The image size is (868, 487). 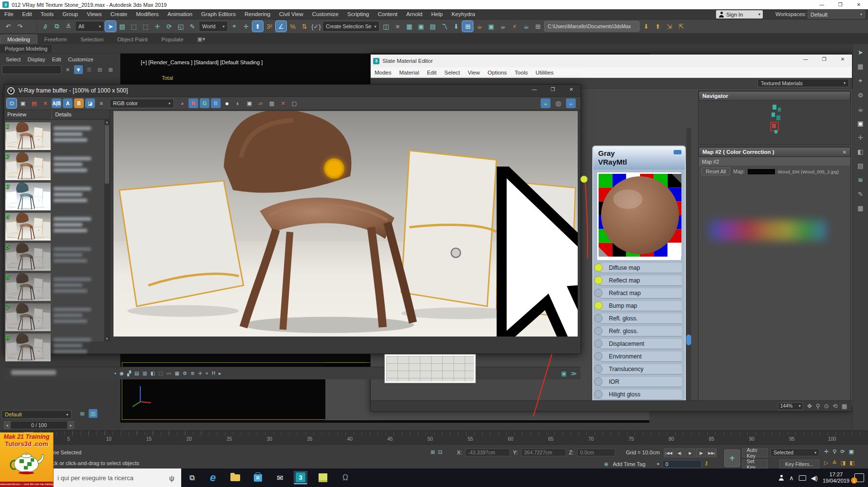 I want to click on menu-item: Animation, so click(x=180, y=14).